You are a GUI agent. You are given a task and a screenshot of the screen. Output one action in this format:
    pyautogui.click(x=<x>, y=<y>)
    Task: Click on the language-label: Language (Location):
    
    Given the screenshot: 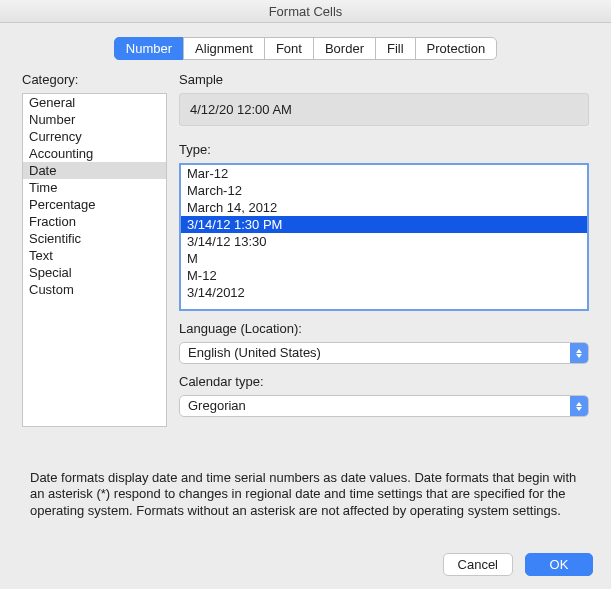 What is the action you would take?
    pyautogui.click(x=384, y=328)
    